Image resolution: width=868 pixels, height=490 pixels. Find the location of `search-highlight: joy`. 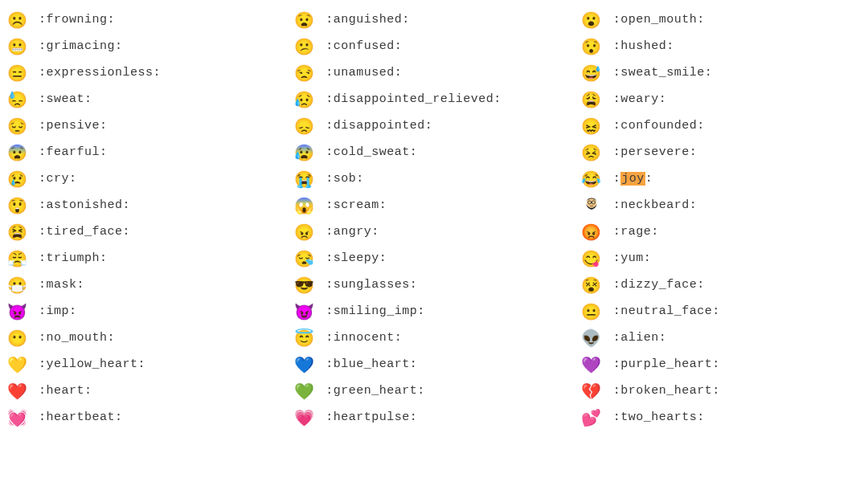

search-highlight: joy is located at coordinates (633, 178).